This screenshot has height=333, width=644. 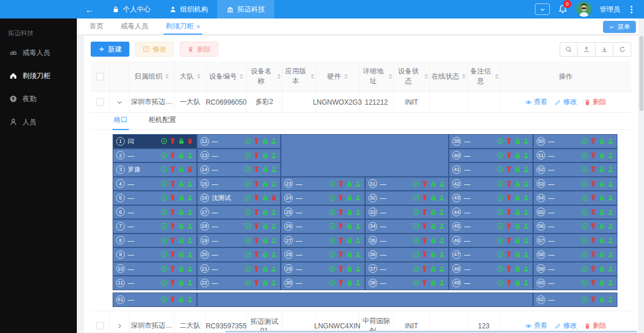 What do you see at coordinates (407, 184) in the screenshot?
I see `locker-cell: 31—` at bounding box center [407, 184].